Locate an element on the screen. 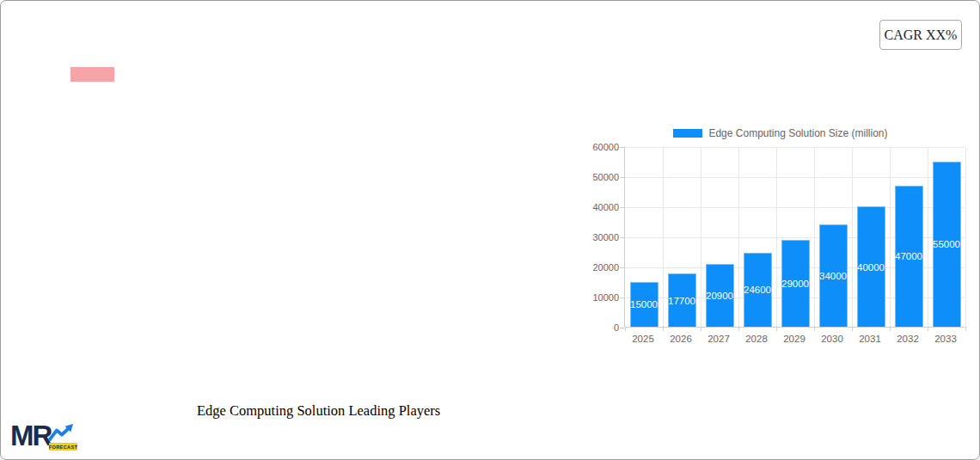  x-tick-label: 2026 is located at coordinates (681, 339).